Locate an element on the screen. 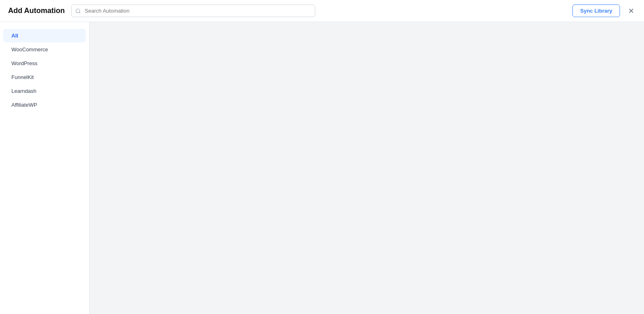  sidebar-item-all: All is located at coordinates (45, 36).